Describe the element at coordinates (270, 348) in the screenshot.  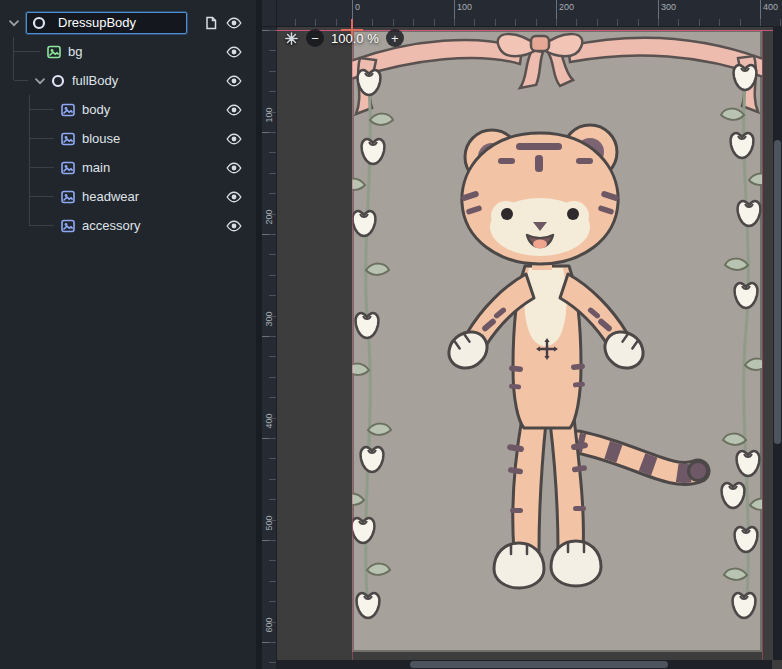
I see `vertical-ruler: 100 200 300 400 500 600` at that location.